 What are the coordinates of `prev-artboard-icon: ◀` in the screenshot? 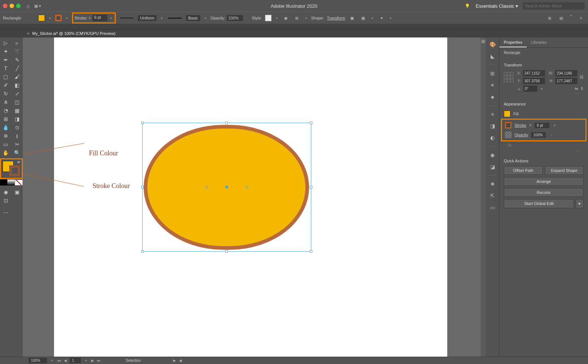 It's located at (65, 361).